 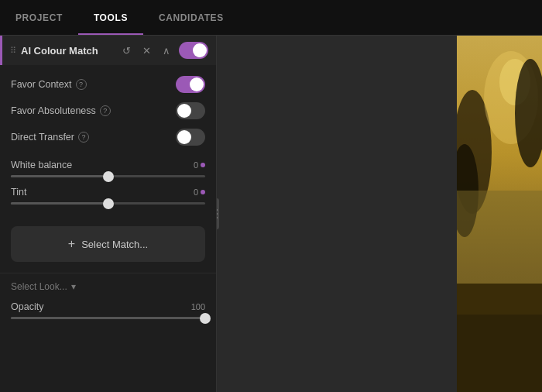 What do you see at coordinates (108, 195) in the screenshot?
I see `tint-slider-row: Tint 0` at bounding box center [108, 195].